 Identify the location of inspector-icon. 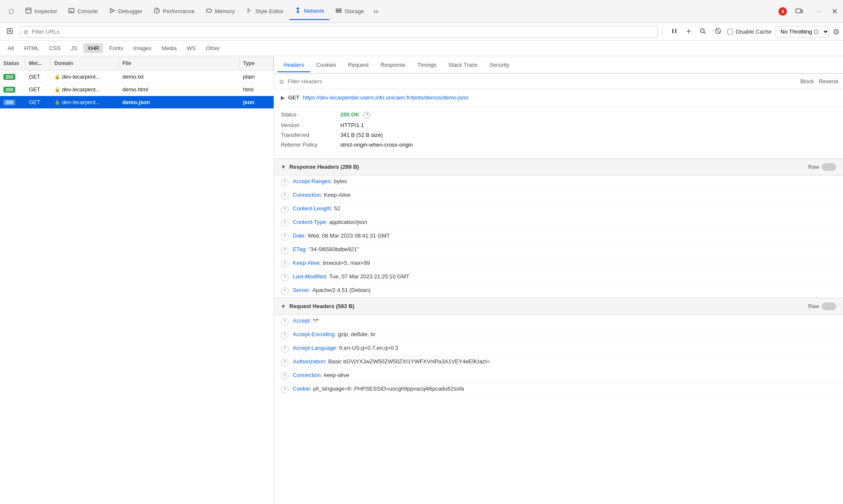
(28, 11).